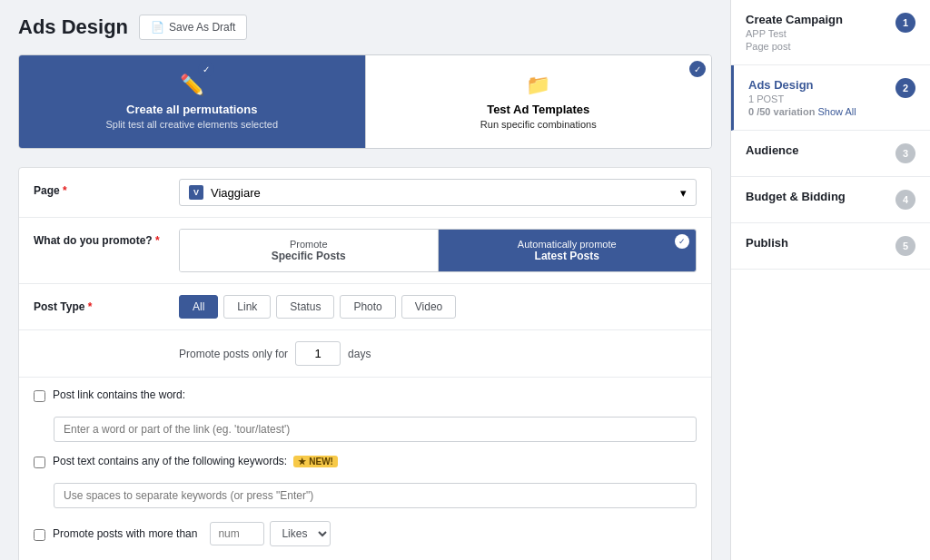  I want to click on promote-more-checkbox, so click(40, 535).